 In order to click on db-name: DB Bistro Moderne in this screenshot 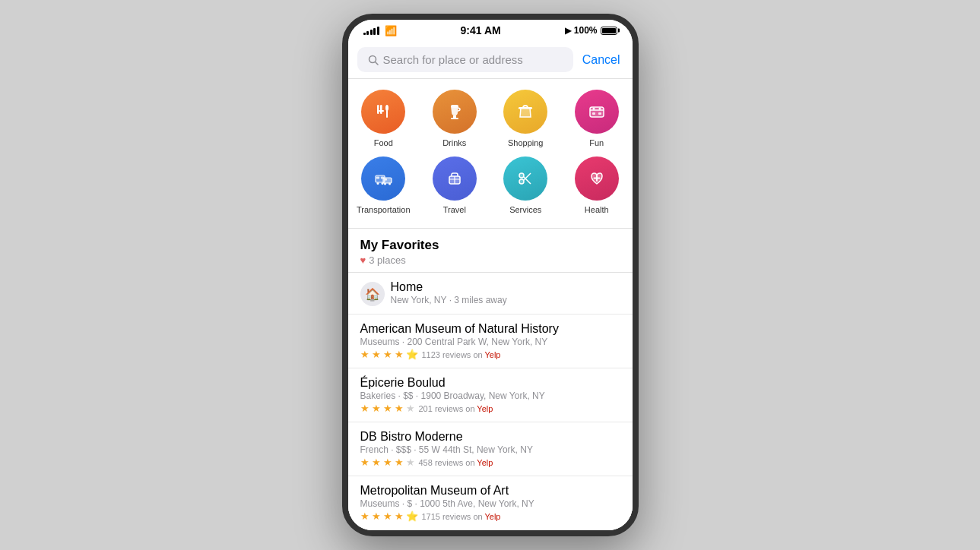, I will do `click(490, 437)`.